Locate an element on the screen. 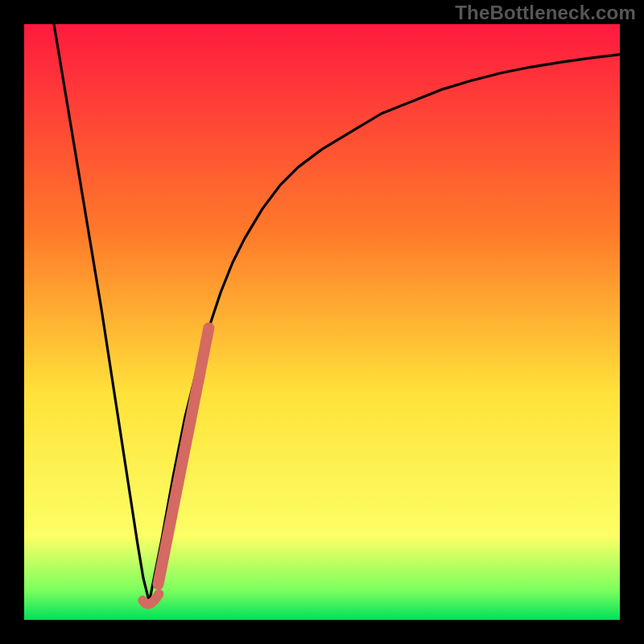 Image resolution: width=644 pixels, height=644 pixels. border-left is located at coordinates (12, 322).